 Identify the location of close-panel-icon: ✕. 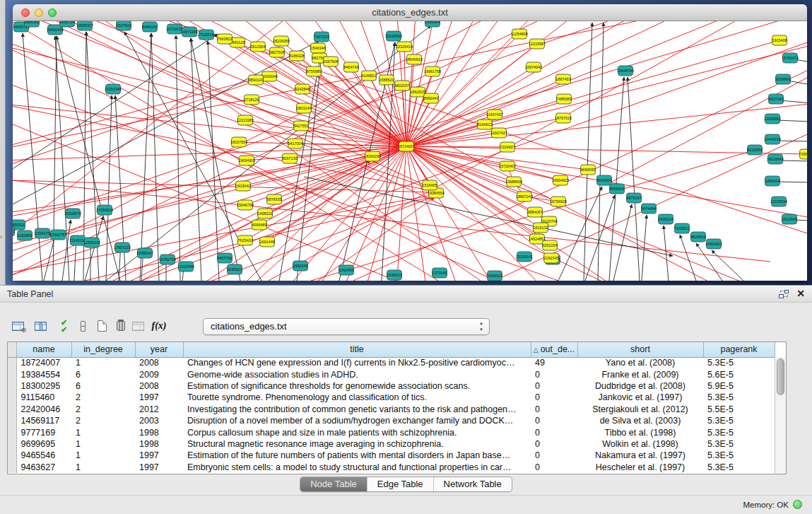
(801, 293).